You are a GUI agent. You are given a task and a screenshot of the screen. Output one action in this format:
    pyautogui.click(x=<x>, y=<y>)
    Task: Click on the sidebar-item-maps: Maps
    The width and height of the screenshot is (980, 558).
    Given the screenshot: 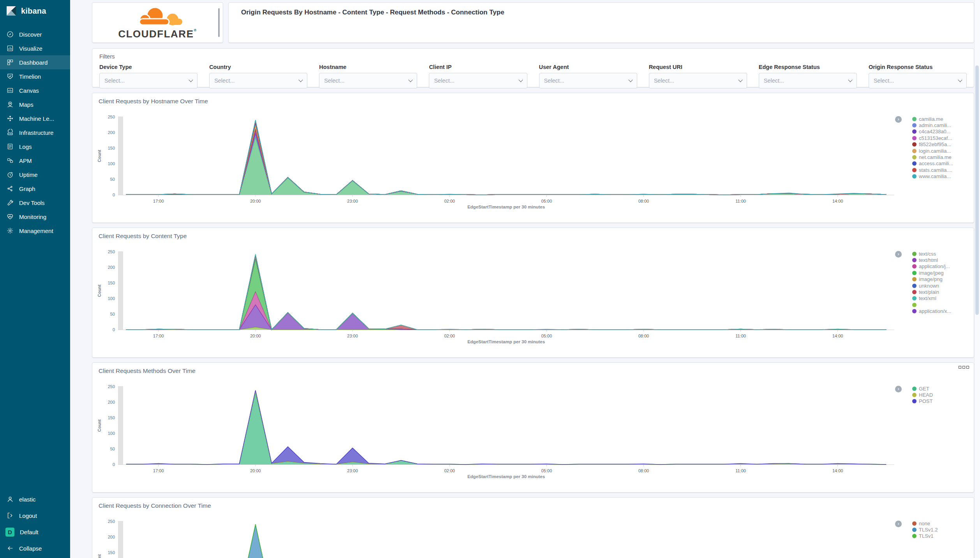 What is the action you would take?
    pyautogui.click(x=35, y=104)
    